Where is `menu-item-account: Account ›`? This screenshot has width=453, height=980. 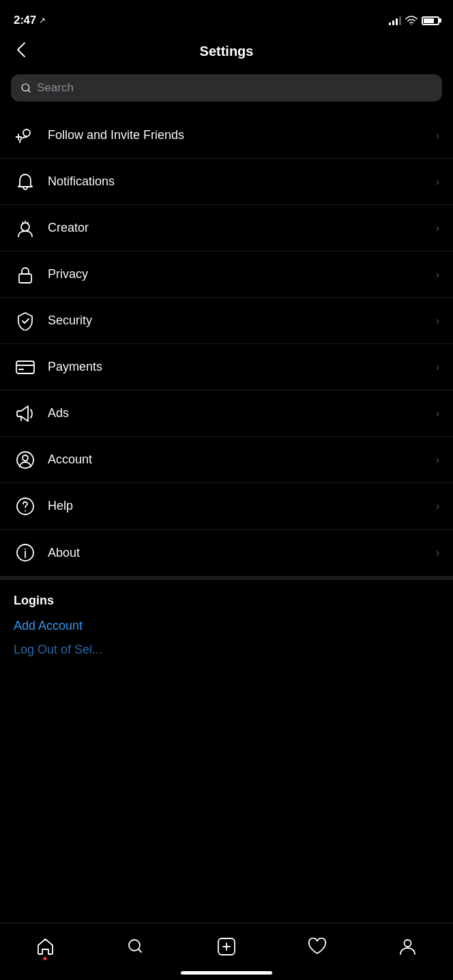
menu-item-account: Account › is located at coordinates (227, 460).